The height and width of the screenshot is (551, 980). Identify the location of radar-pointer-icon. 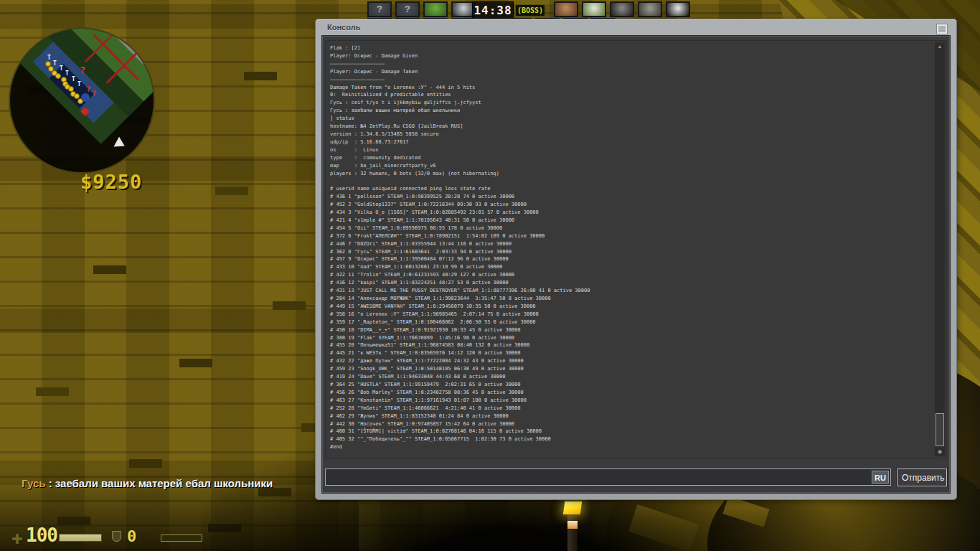
(121, 143).